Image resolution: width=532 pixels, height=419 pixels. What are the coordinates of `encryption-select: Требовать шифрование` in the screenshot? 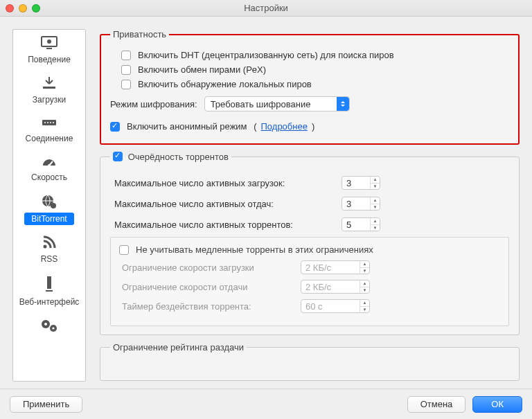 It's located at (277, 104).